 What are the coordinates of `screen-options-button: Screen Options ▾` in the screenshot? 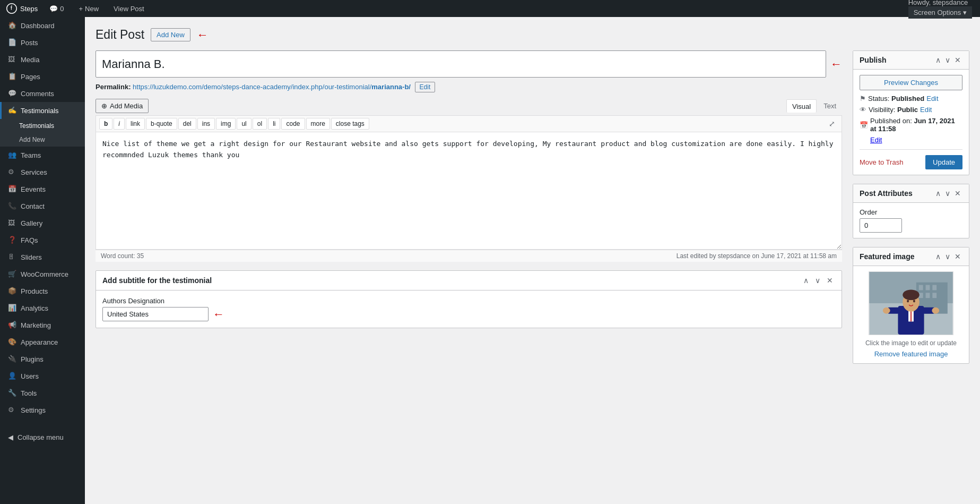 It's located at (940, 13).